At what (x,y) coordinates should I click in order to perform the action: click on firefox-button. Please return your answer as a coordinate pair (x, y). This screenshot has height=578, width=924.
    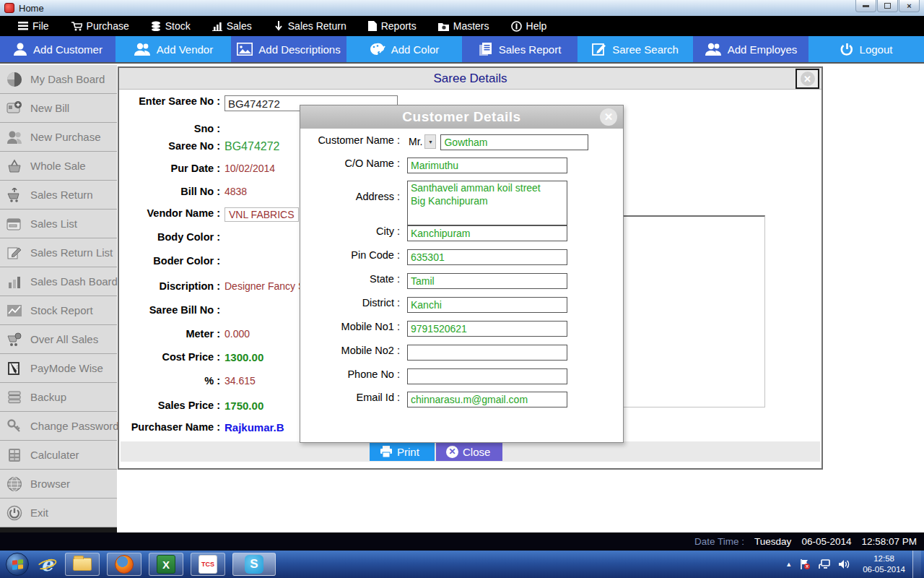
    Looking at the image, I should click on (124, 564).